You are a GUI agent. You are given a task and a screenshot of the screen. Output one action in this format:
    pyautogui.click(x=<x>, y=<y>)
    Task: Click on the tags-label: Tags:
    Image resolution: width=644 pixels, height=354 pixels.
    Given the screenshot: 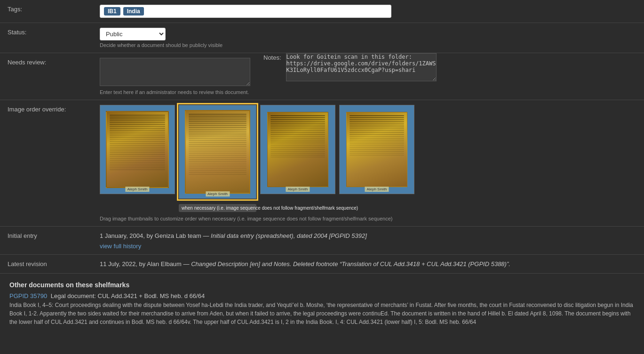 What is the action you would take?
    pyautogui.click(x=47, y=9)
    